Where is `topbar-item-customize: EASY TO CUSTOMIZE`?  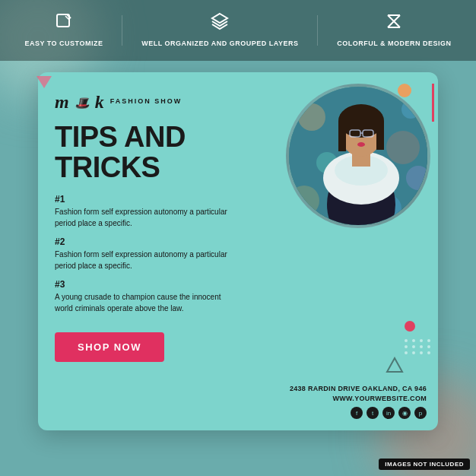
topbar-item-customize: EASY TO CUSTOMIZE is located at coordinates (64, 30).